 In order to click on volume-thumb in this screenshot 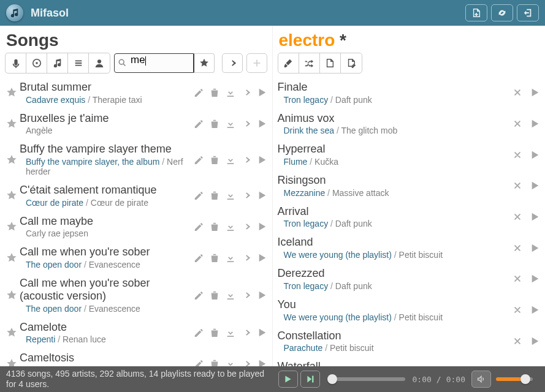, I will do `click(525, 379)`.